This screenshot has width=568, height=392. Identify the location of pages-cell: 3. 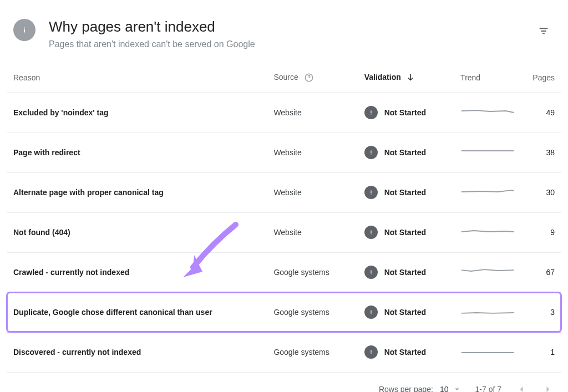
(541, 312).